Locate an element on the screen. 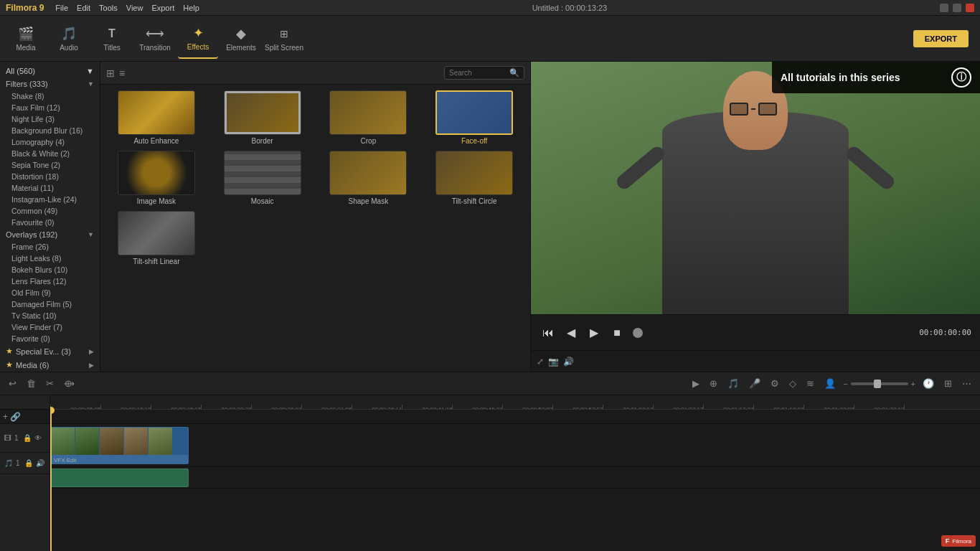 The height and width of the screenshot is (551, 980). fullscreen-icon: ⤢ is located at coordinates (540, 362).